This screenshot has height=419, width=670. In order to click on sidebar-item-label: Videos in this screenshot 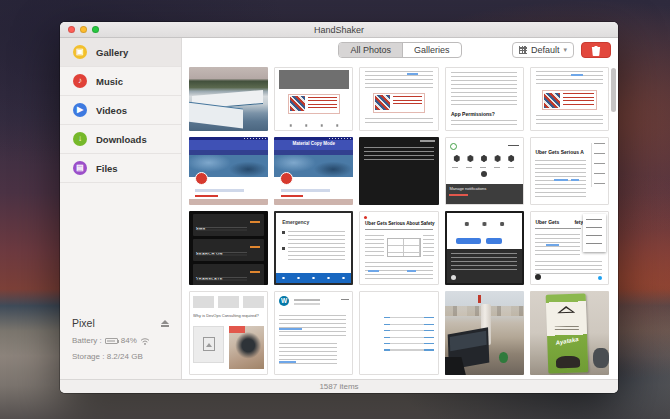, I will do `click(112, 110)`.